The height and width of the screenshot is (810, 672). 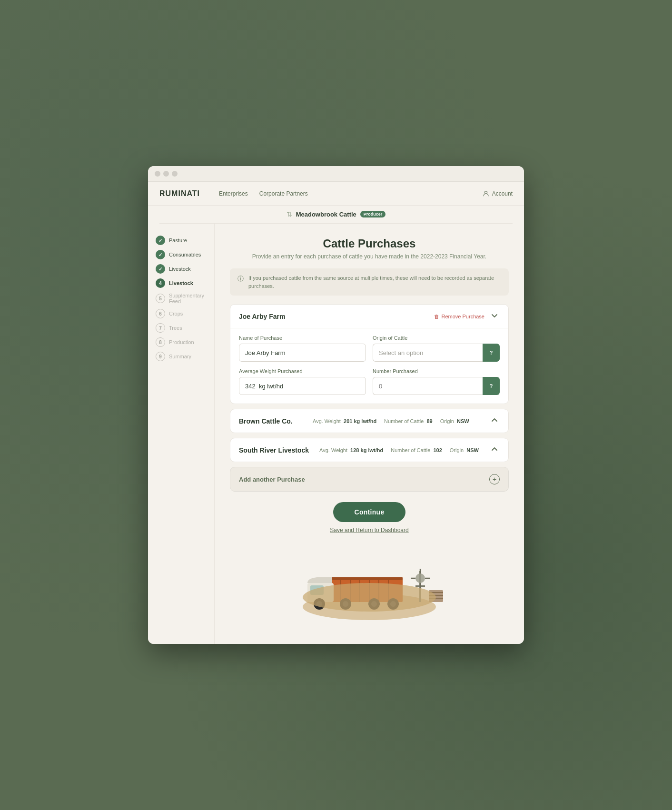 What do you see at coordinates (436, 382) in the screenshot?
I see `form-group-number: Number Purchased ?` at bounding box center [436, 382].